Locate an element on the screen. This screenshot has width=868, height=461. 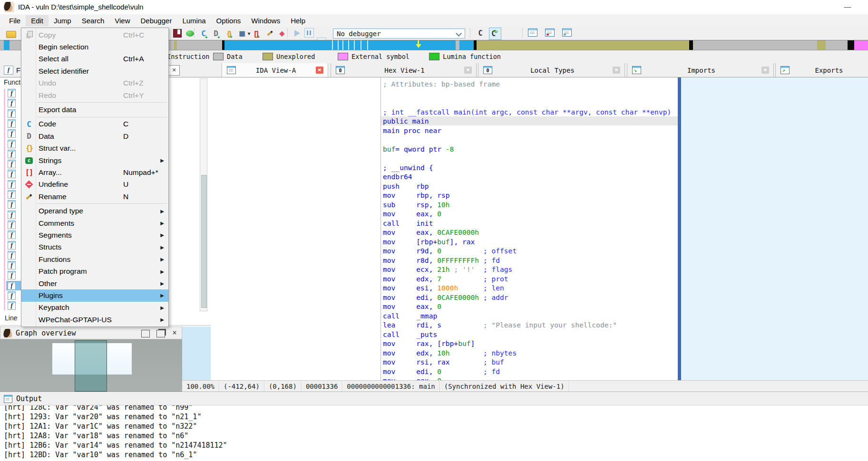
disassembly-line: buf= qword ptr -8 is located at coordinates (527, 149).